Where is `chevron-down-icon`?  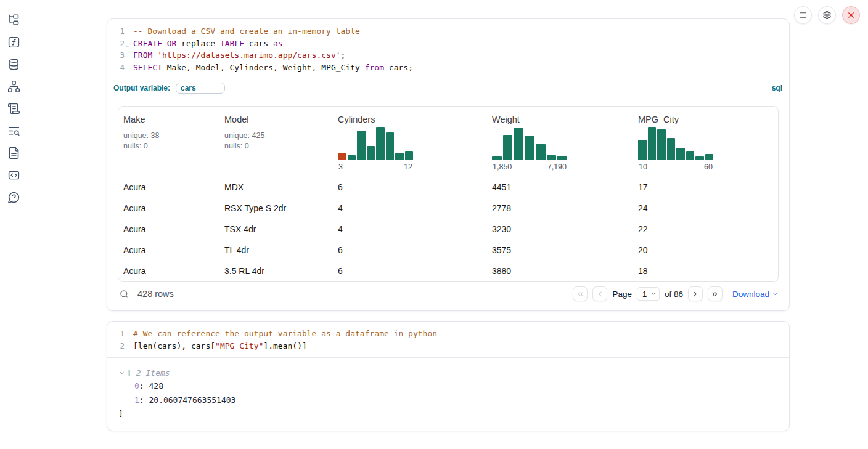 chevron-down-icon is located at coordinates (776, 294).